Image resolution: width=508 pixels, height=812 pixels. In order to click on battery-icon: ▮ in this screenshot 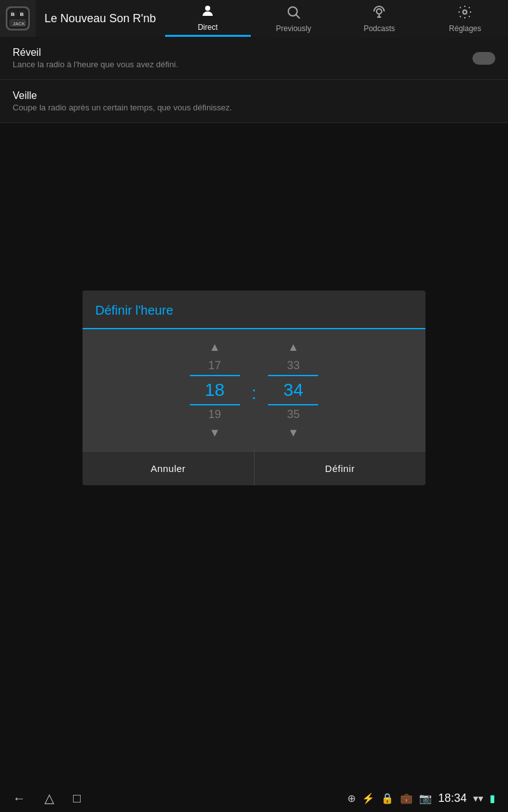, I will do `click(493, 798)`.